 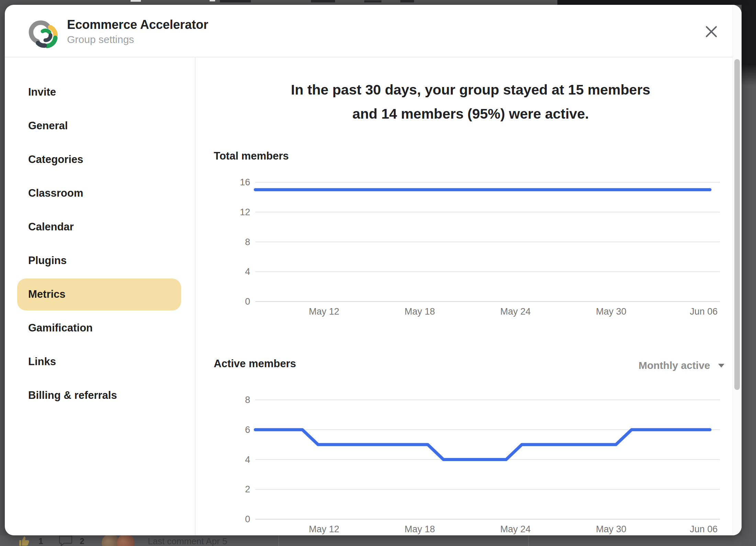 What do you see at coordinates (46, 36) in the screenshot?
I see `group-logo-icon` at bounding box center [46, 36].